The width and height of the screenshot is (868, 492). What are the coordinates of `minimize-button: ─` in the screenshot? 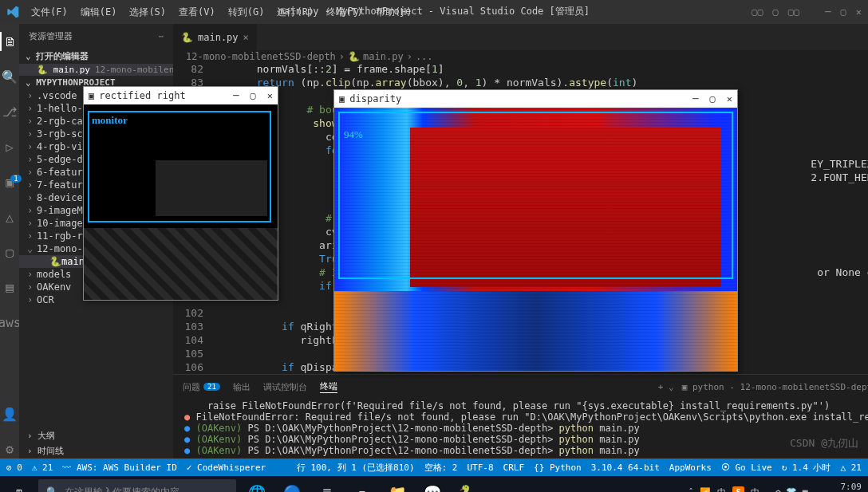 It's located at (828, 12).